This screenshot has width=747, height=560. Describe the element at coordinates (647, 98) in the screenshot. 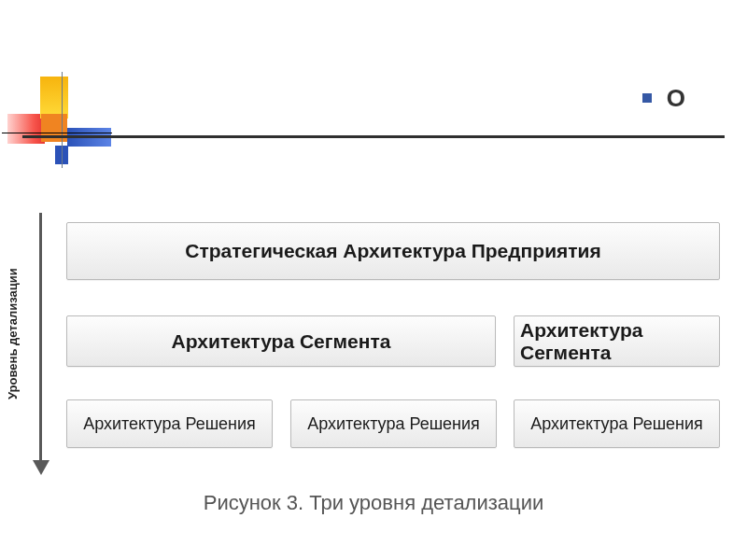

I see `bullet-square-icon` at that location.